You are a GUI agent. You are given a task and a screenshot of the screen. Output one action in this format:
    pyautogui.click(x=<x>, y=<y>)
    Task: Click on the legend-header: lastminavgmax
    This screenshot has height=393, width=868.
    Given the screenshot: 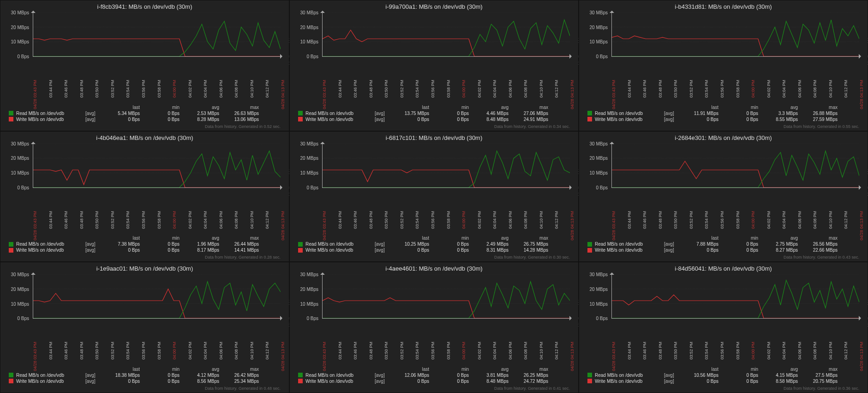 What is the action you would take?
    pyautogui.click(x=145, y=369)
    